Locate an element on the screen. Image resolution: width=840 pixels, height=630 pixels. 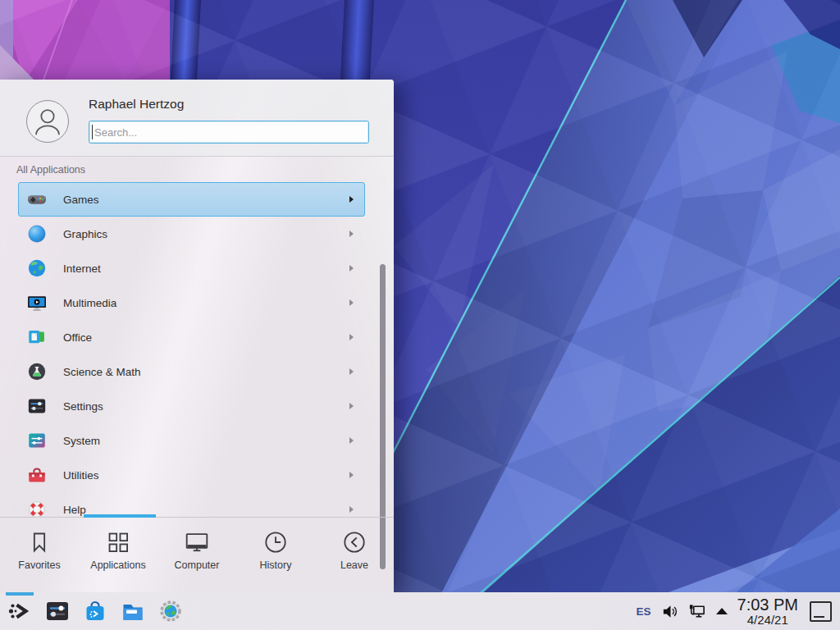
internet-icon is located at coordinates (37, 268).